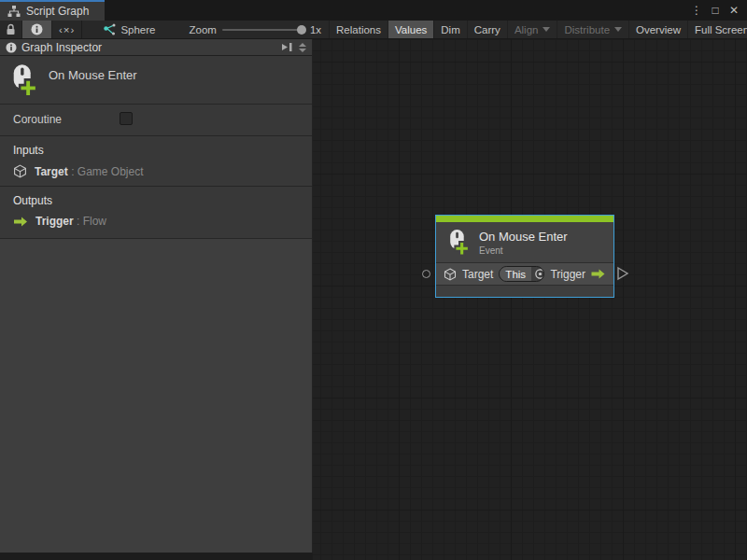 This screenshot has height=560, width=747. What do you see at coordinates (374, 30) in the screenshot?
I see `graph-toolbar: ‹×› Sphere Zoom 1x Relations Values` at bounding box center [374, 30].